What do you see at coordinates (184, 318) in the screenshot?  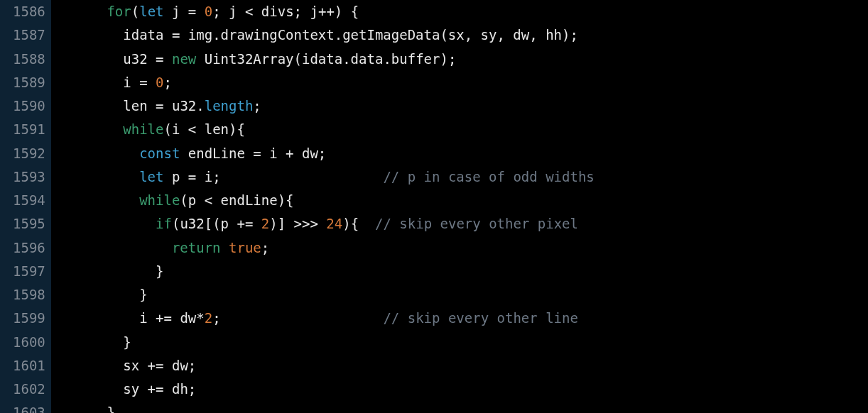 I see `code-token: dw` at bounding box center [184, 318].